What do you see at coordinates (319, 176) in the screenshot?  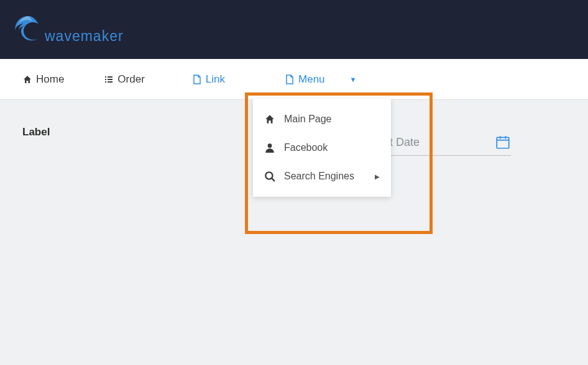 I see `menu-item-label: Search Engines` at bounding box center [319, 176].